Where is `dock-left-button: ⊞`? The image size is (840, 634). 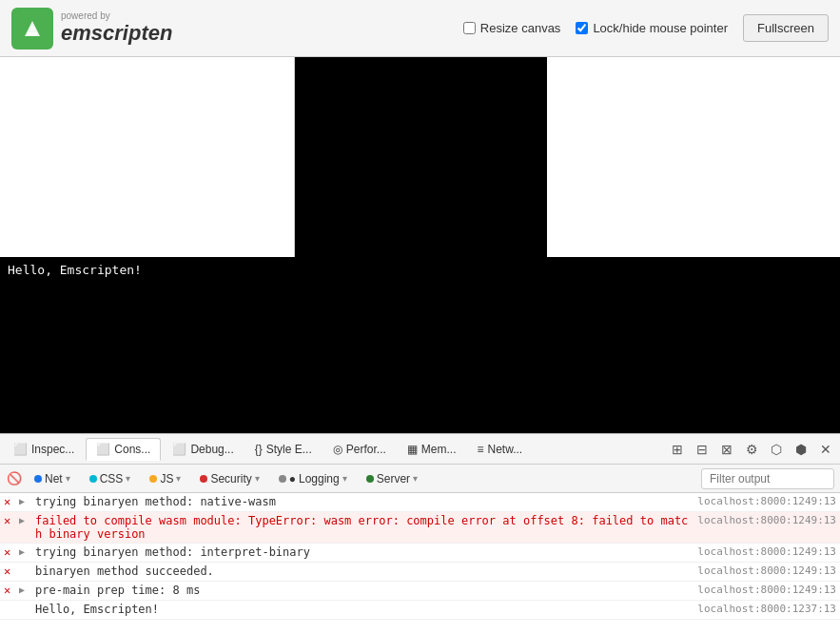 dock-left-button: ⊞ is located at coordinates (677, 449).